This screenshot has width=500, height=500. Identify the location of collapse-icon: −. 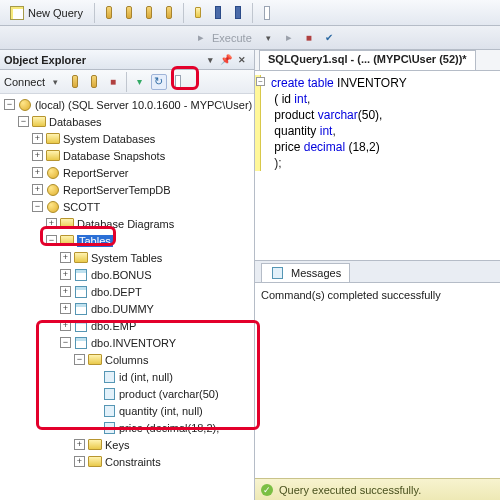
(260, 82).